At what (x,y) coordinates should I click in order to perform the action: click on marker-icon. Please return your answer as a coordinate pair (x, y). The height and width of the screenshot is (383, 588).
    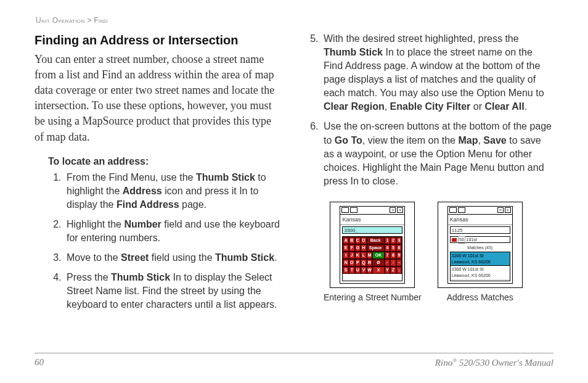
    Looking at the image, I should click on (454, 240).